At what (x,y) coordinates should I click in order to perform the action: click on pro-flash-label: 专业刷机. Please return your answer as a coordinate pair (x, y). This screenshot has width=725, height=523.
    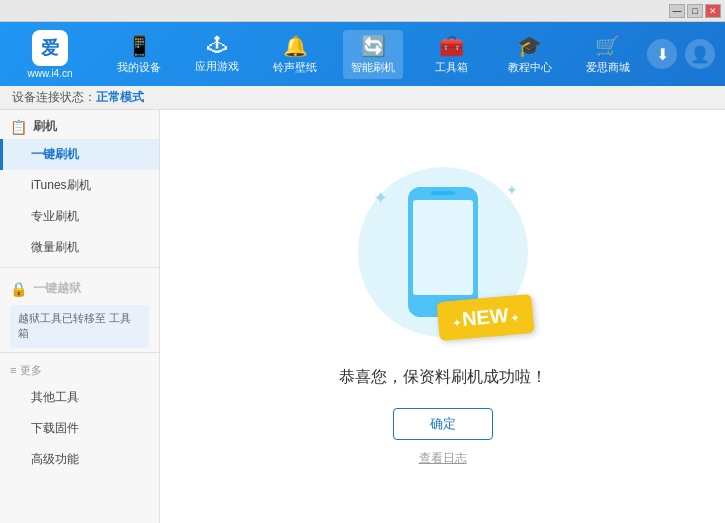
    Looking at the image, I should click on (55, 216).